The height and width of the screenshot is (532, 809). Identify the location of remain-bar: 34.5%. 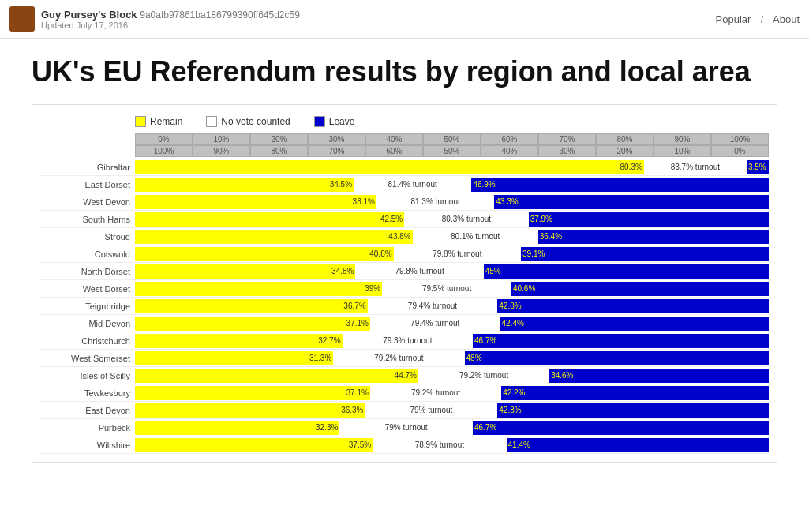
(245, 185).